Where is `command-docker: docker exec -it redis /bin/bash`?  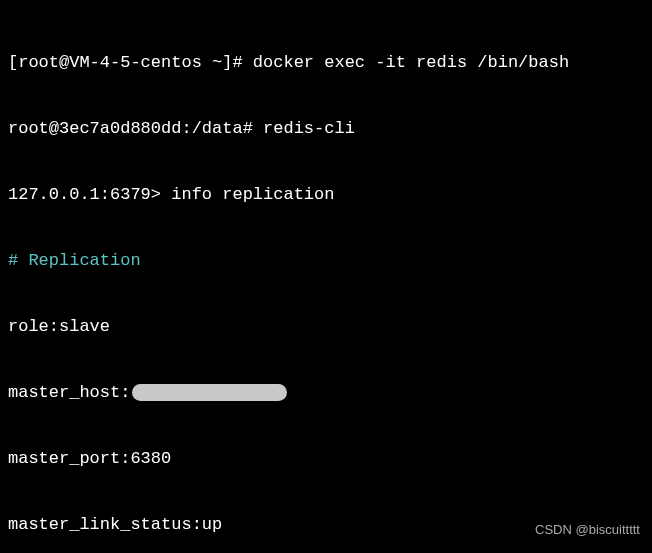
command-docker: docker exec -it redis /bin/bash is located at coordinates (406, 62).